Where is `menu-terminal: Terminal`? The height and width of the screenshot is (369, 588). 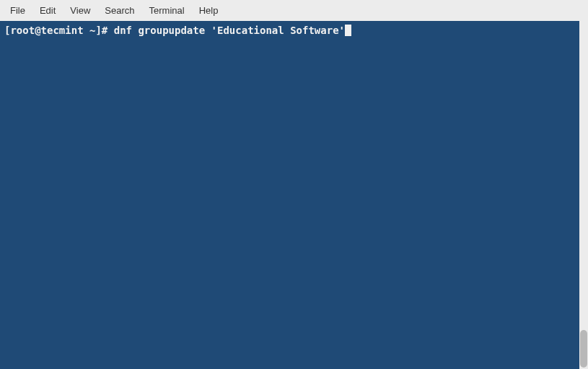 menu-terminal: Terminal is located at coordinates (167, 10).